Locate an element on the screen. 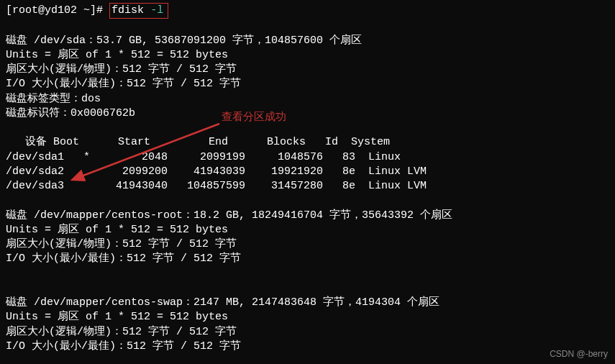 The image size is (615, 364). prompt-cwd: ~ is located at coordinates (86, 10).